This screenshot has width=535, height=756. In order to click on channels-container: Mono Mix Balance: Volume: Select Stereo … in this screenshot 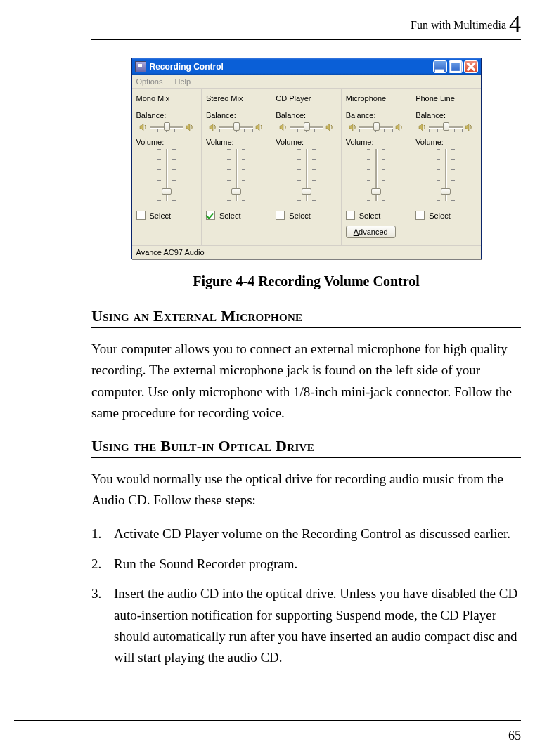, I will do `click(307, 167)`.